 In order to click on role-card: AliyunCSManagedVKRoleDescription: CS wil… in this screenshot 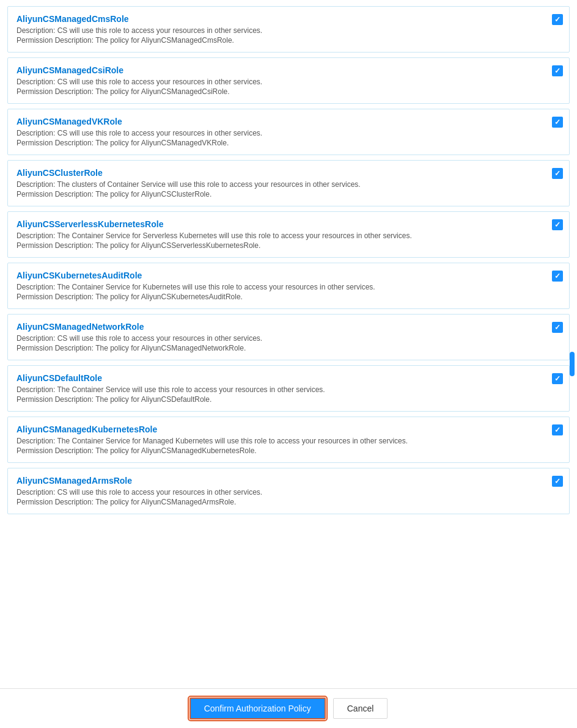, I will do `click(288, 132)`.